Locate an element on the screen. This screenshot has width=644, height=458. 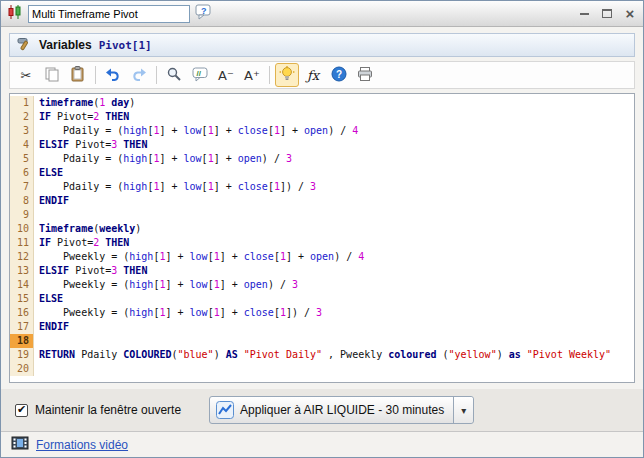
window-title-input is located at coordinates (109, 14).